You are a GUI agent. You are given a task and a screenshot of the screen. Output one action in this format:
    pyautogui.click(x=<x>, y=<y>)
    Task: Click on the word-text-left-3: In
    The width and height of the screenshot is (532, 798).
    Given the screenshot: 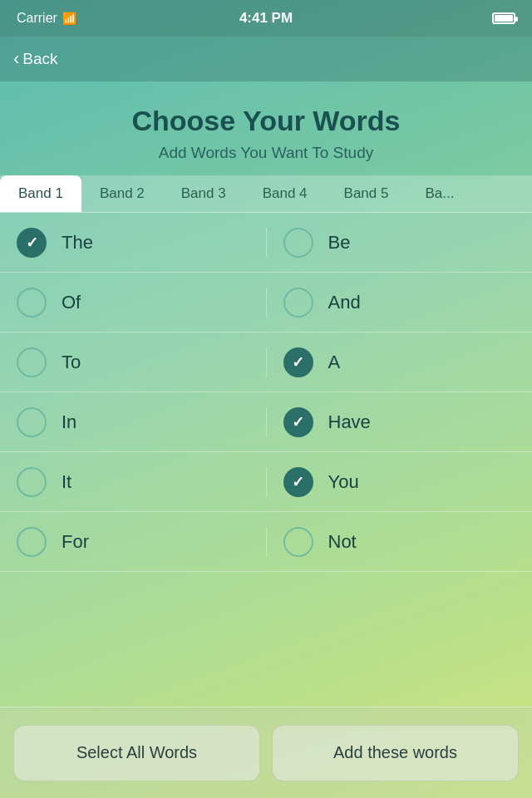 What is the action you would take?
    pyautogui.click(x=69, y=422)
    